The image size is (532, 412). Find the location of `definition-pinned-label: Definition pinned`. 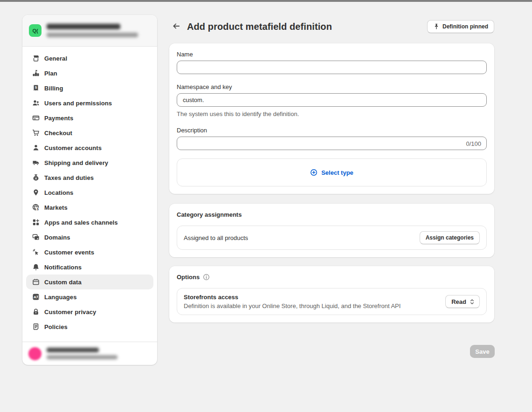

definition-pinned-label: Definition pinned is located at coordinates (465, 27).